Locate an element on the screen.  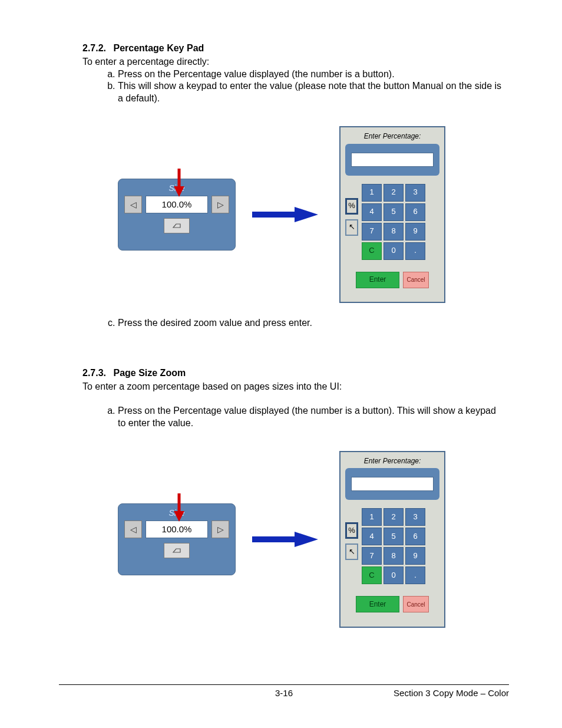
step-b: This will show a keypad to enter the val… is located at coordinates (310, 93).